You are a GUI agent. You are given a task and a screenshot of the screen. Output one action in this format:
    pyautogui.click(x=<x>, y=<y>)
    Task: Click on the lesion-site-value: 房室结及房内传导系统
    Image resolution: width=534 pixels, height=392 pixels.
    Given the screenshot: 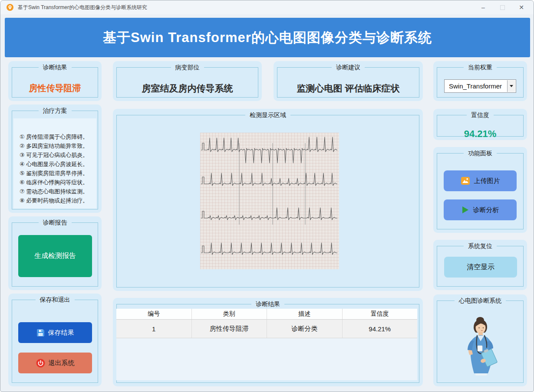 What is the action you would take?
    pyautogui.click(x=188, y=88)
    